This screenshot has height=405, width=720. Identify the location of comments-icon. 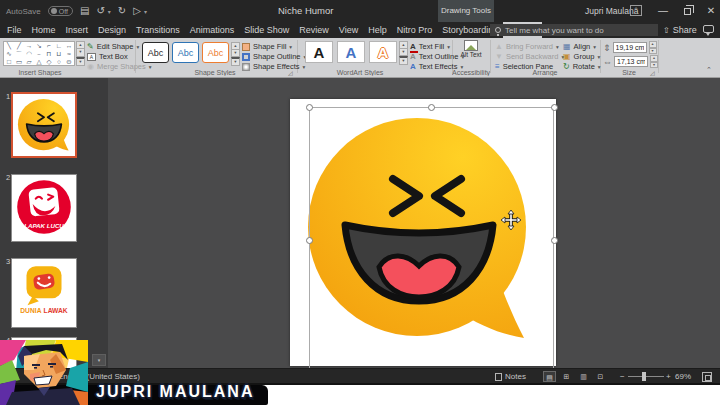
(708, 29).